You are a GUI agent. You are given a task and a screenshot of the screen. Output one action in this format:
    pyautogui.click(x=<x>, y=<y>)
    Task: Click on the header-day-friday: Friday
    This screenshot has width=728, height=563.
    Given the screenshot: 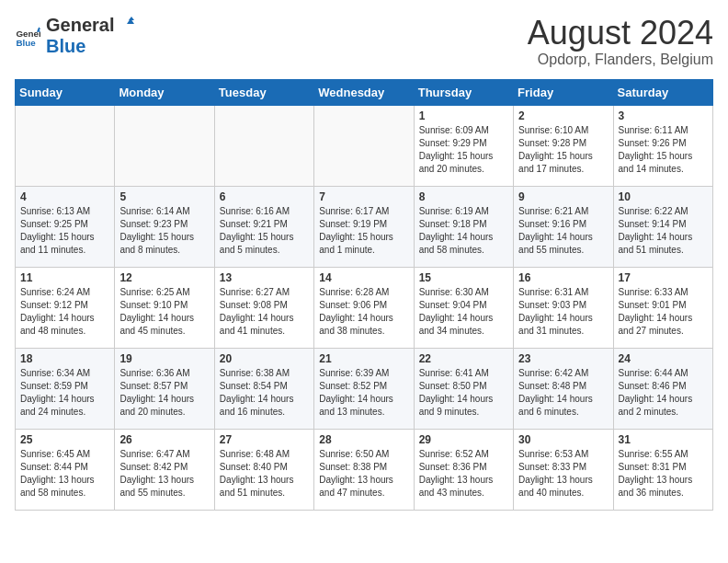 What is the action you would take?
    pyautogui.click(x=563, y=92)
    